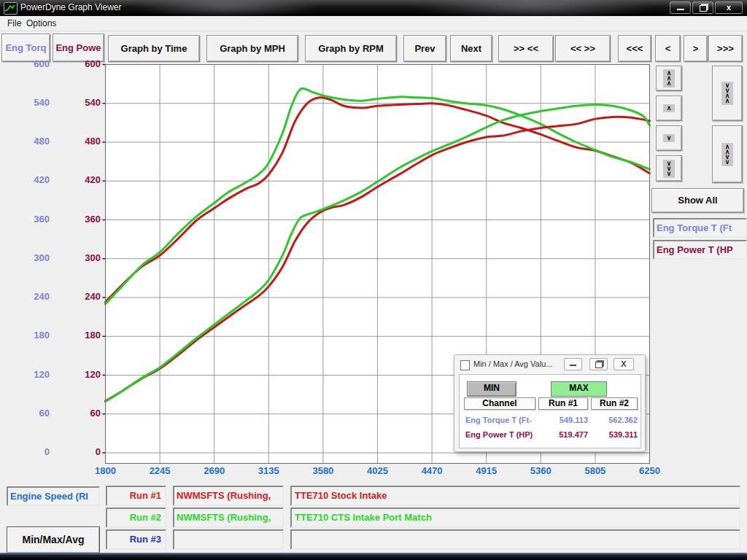  Describe the element at coordinates (499, 435) in the screenshot. I see `minmax-row-channel: Eng Power T (HP)` at that location.